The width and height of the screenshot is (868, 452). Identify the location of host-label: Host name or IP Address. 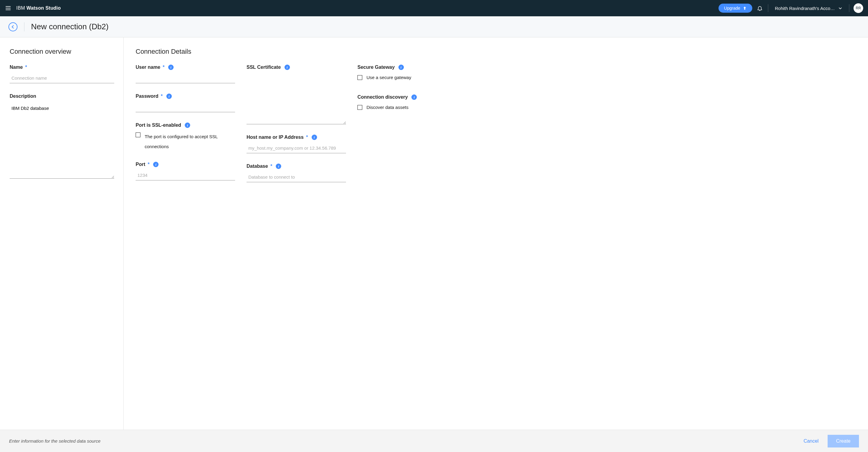
(275, 137).